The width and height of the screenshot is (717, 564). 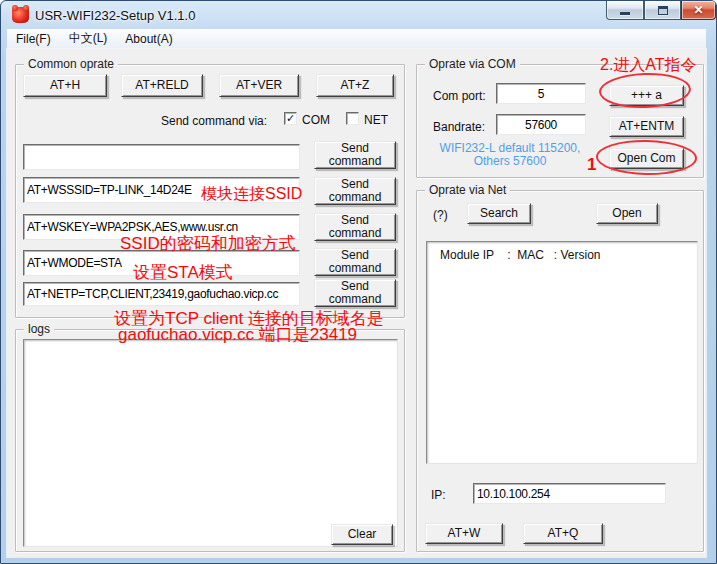 I want to click on send-via-label: Send command via:, so click(x=214, y=121).